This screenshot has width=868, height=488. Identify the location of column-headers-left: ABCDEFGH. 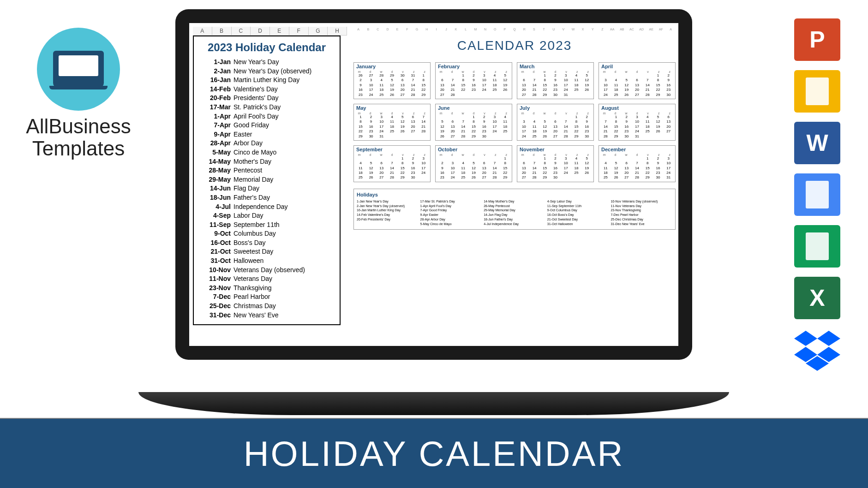
(270, 31).